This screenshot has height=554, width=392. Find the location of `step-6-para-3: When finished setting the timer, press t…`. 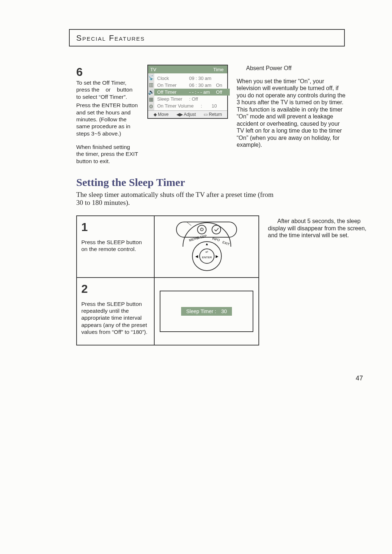

step-6-para-3: When finished setting the timer, press t… is located at coordinates (107, 154).